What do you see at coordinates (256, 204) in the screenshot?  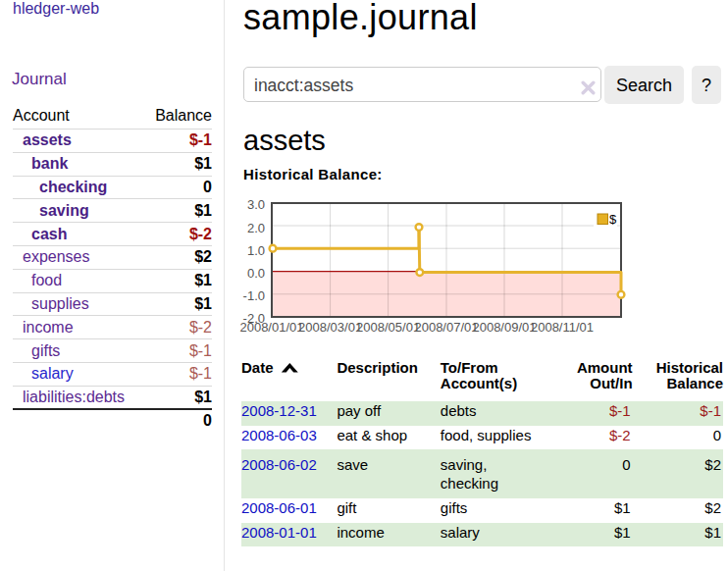 I see `svg-text: 3.0` at bounding box center [256, 204].